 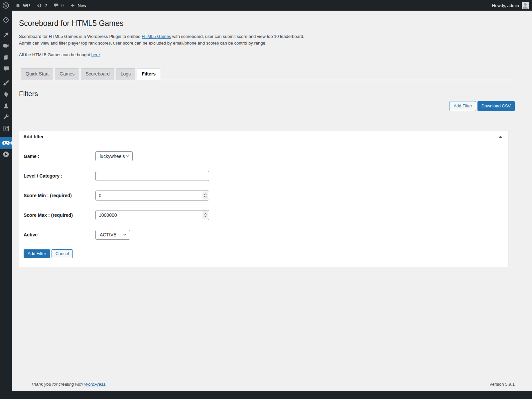 I want to click on score-min-input, so click(x=152, y=196).